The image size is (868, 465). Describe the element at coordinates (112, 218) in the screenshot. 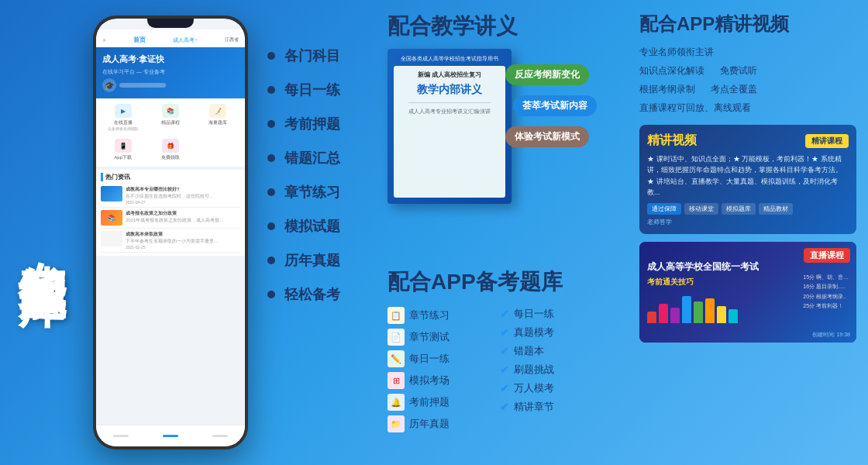

I see `news-thumb-2: 📚` at that location.